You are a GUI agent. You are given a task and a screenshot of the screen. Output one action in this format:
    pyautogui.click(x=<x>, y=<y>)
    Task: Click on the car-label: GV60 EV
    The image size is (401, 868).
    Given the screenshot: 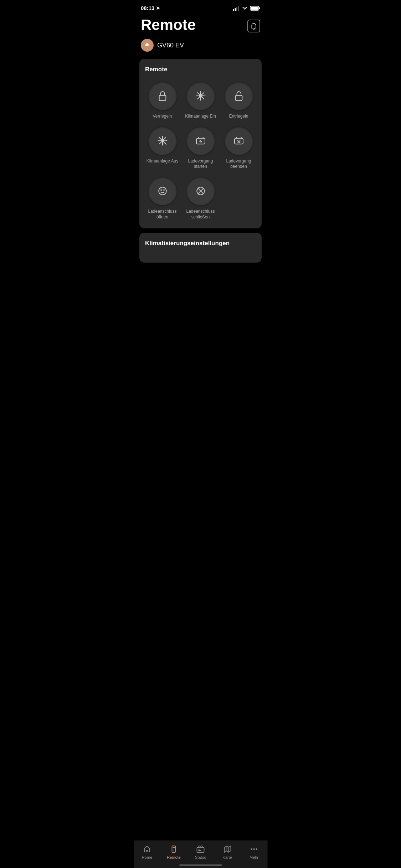 What is the action you would take?
    pyautogui.click(x=200, y=49)
    